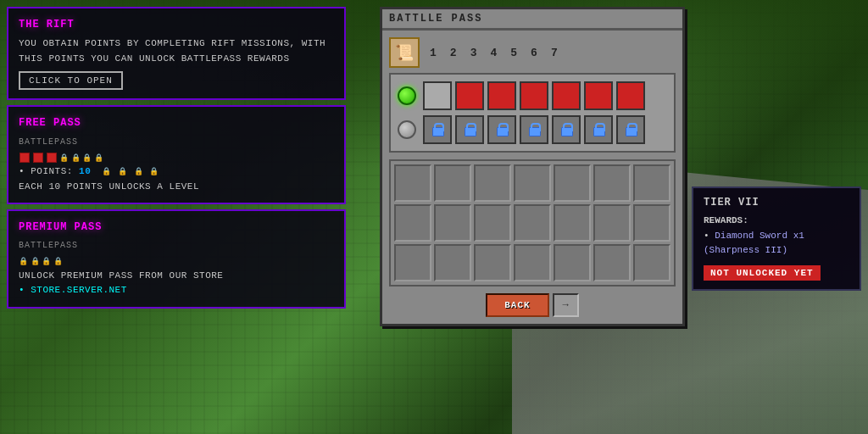 Image resolution: width=868 pixels, height=434 pixels. Describe the element at coordinates (776, 203) in the screenshot. I see `tooltip-tier: TIER VII` at that location.